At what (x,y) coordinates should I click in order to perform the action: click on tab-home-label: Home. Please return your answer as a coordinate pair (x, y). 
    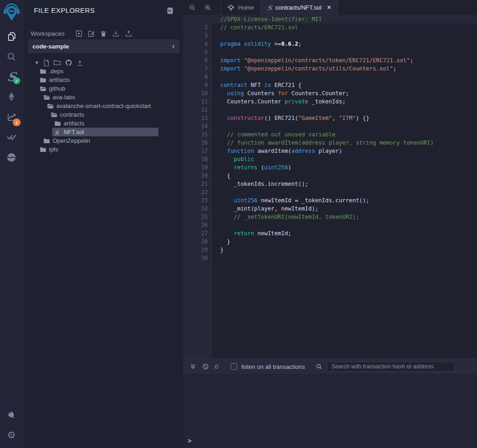
    Looking at the image, I should click on (246, 7).